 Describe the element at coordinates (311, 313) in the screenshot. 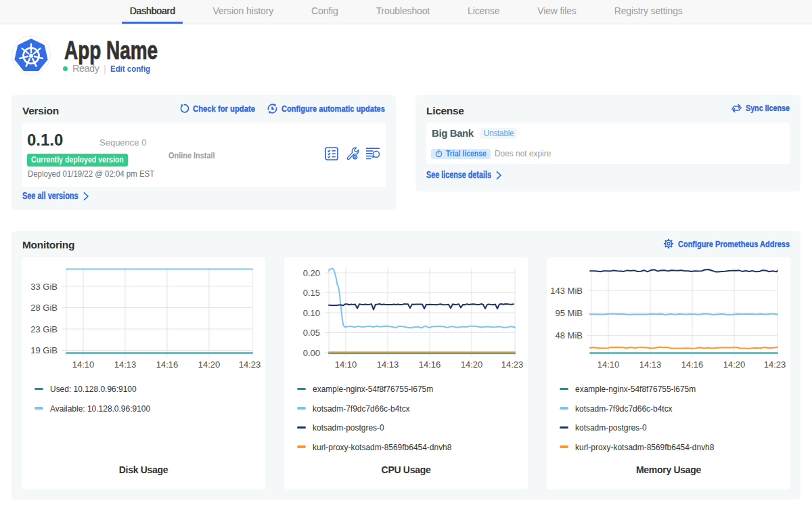

I see `svg-text: 0.10` at that location.